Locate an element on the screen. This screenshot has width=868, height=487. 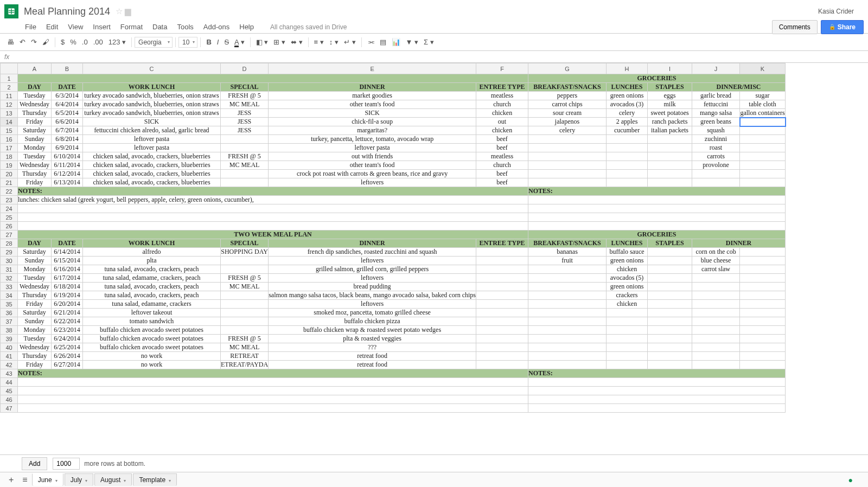
row-header: 41 is located at coordinates (9, 356).